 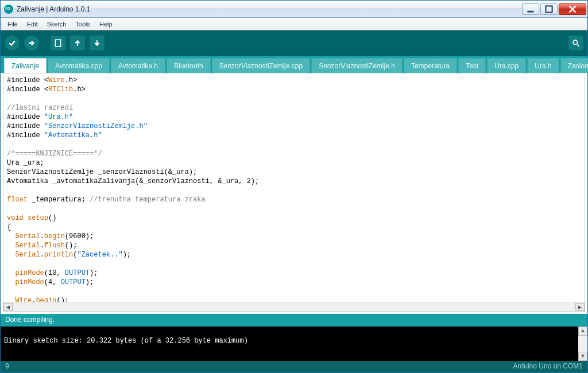 What do you see at coordinates (583, 356) in the screenshot?
I see `scroll-down-icon: ▼` at bounding box center [583, 356].